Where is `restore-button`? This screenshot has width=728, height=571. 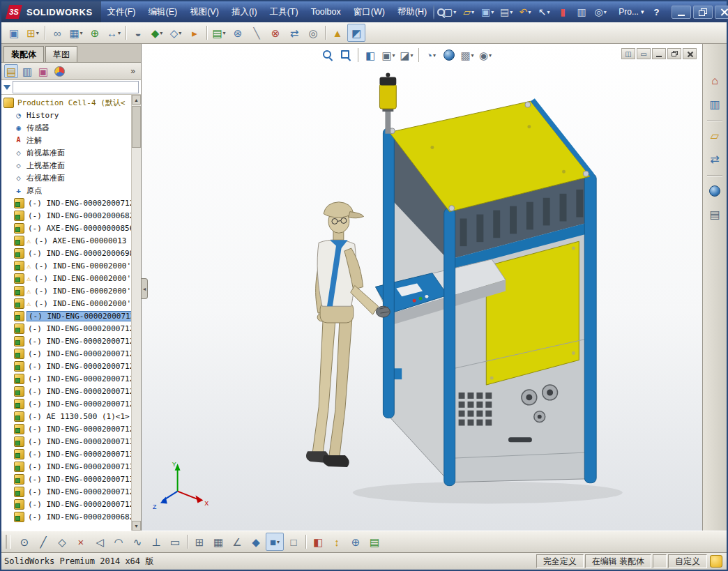 restore-button is located at coordinates (703, 13).